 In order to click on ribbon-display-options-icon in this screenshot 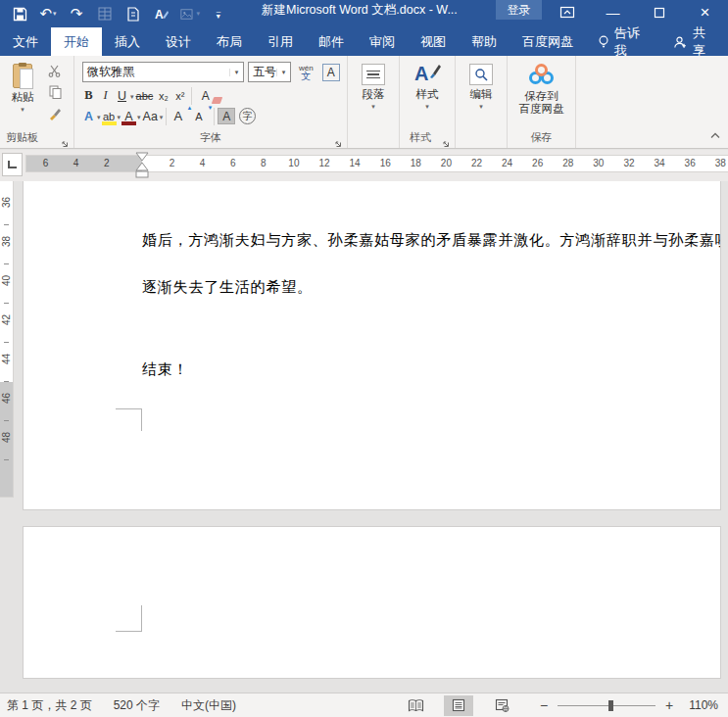, I will do `click(566, 12)`.